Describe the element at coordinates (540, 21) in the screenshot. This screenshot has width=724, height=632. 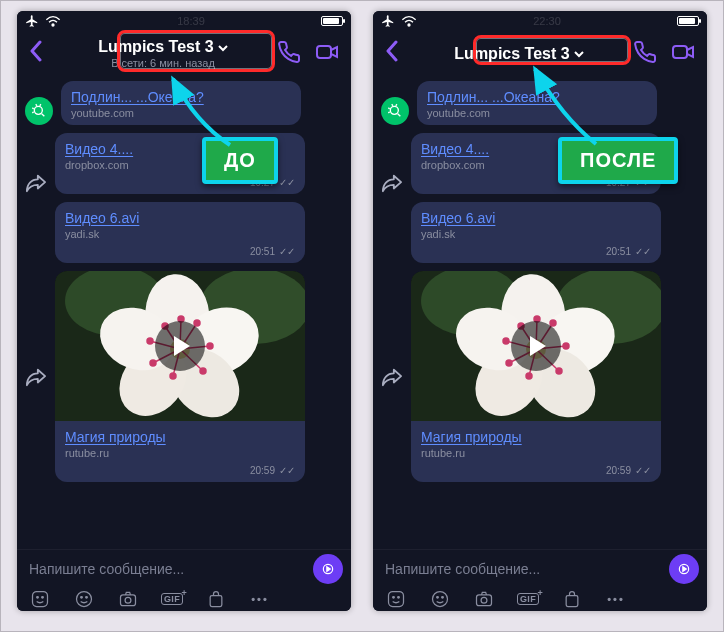
I see `status-bar: 22:30` at that location.